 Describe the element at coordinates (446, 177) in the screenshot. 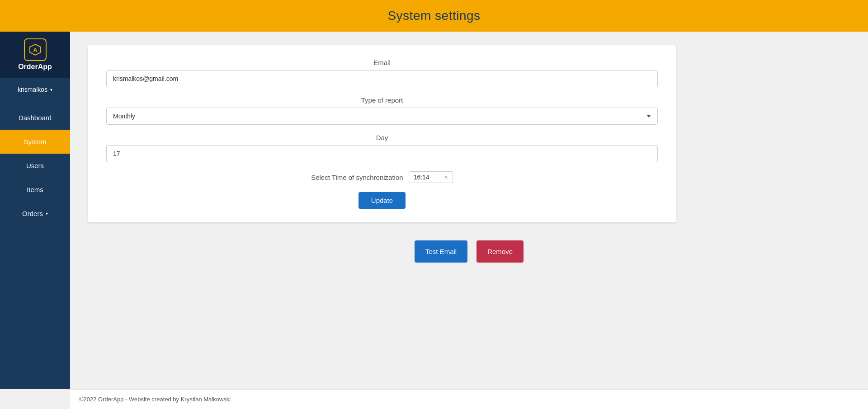

I see `sync-clear-icon: ×` at that location.